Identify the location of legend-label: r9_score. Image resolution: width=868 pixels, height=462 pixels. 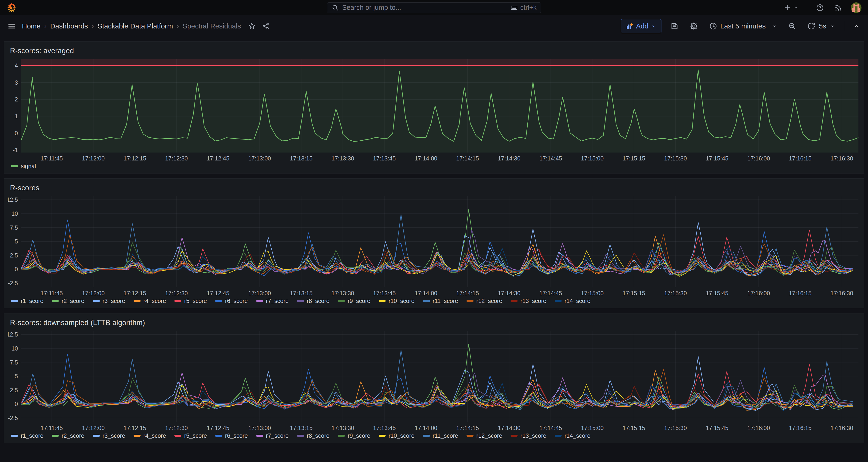
(359, 301).